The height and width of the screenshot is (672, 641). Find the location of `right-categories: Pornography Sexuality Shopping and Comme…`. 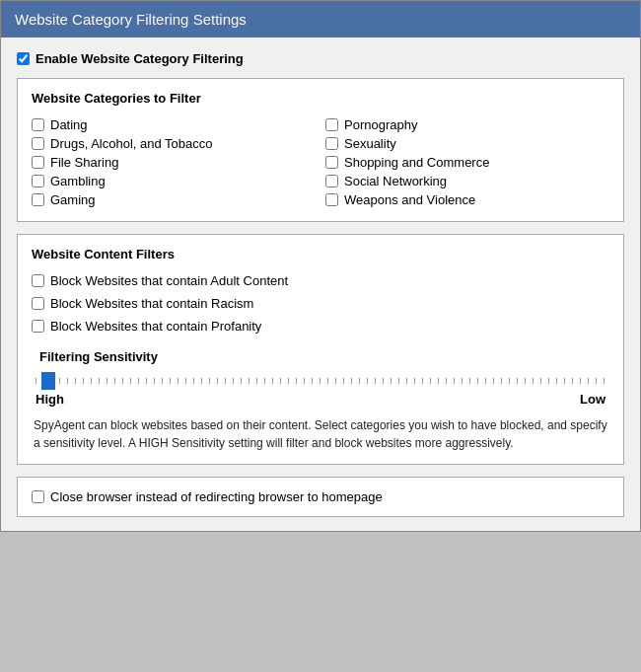

right-categories: Pornography Sexuality Shopping and Comme… is located at coordinates (467, 162).